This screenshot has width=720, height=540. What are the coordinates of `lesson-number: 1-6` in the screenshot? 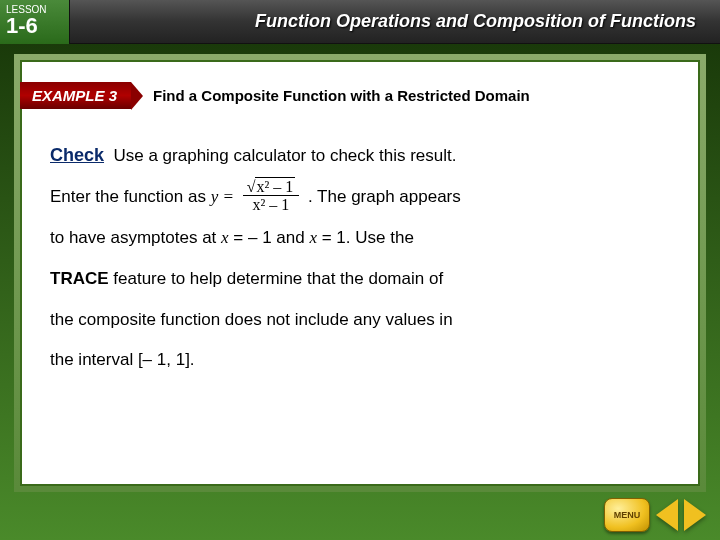 It's located at (34, 26).